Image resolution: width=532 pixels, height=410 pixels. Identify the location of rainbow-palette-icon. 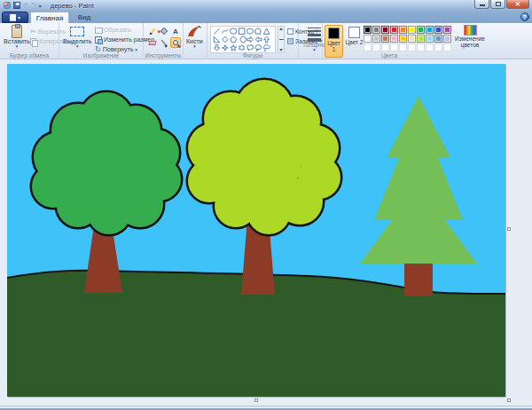
(470, 30).